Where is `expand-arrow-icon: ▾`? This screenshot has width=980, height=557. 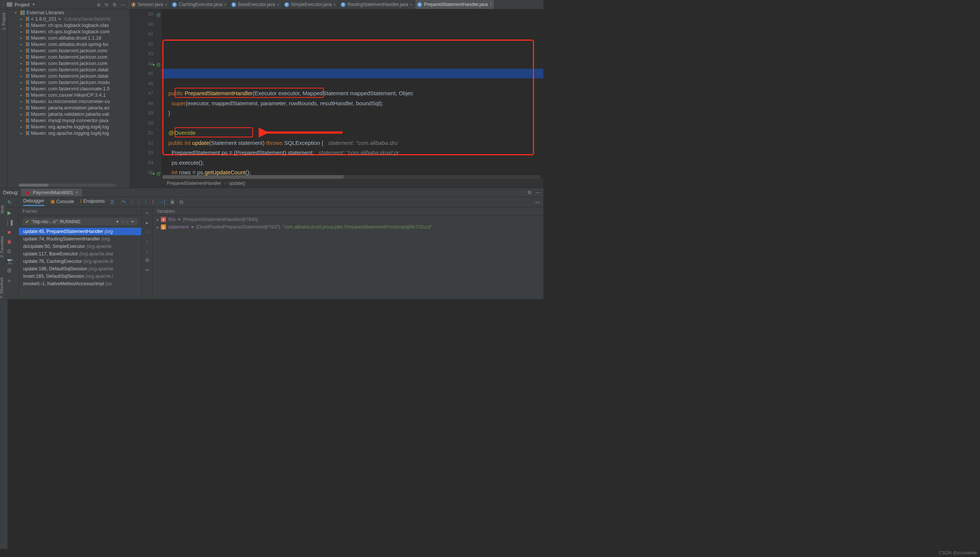
expand-arrow-icon: ▾ is located at coordinates (17, 13).